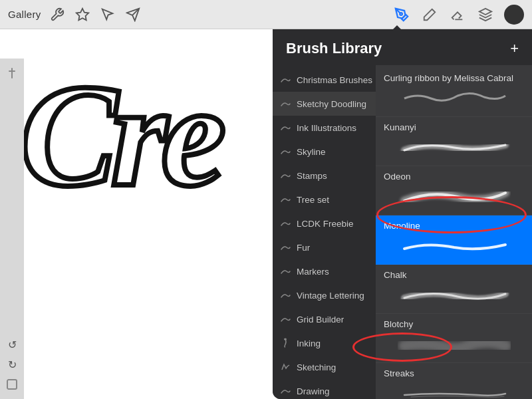  I want to click on brush-size-slider, so click(12, 73).